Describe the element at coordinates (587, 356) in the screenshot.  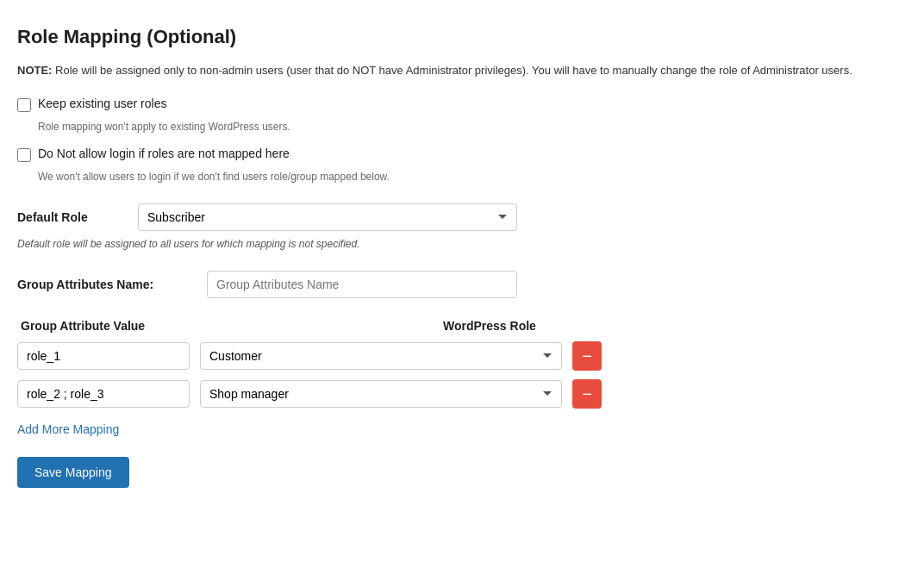
I see `remove-mapping-button-1: −` at that location.